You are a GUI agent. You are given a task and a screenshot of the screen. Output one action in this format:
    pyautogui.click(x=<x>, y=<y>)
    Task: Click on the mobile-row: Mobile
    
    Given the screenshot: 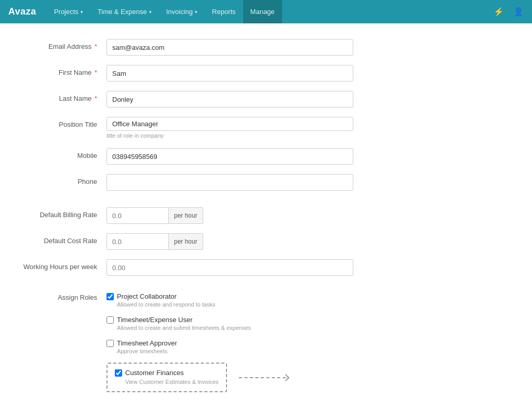 What is the action you would take?
    pyautogui.click(x=266, y=156)
    